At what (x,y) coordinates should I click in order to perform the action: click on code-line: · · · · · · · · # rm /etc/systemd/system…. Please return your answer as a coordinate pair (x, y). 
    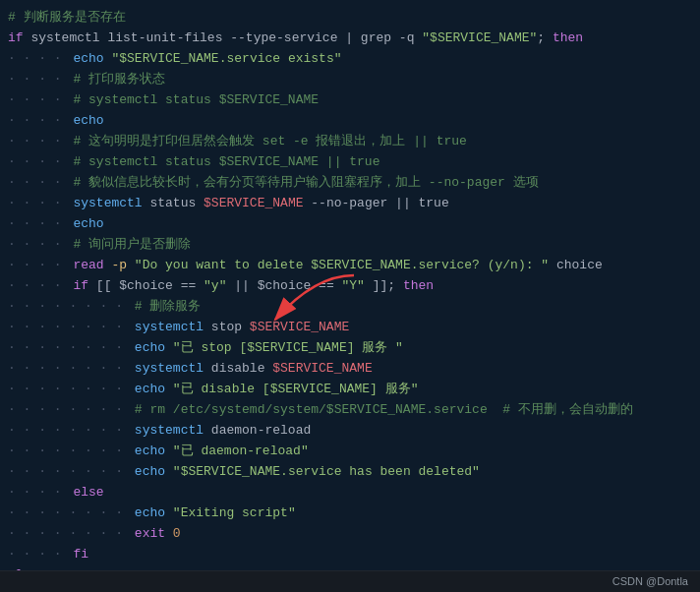
    Looking at the image, I should click on (350, 411).